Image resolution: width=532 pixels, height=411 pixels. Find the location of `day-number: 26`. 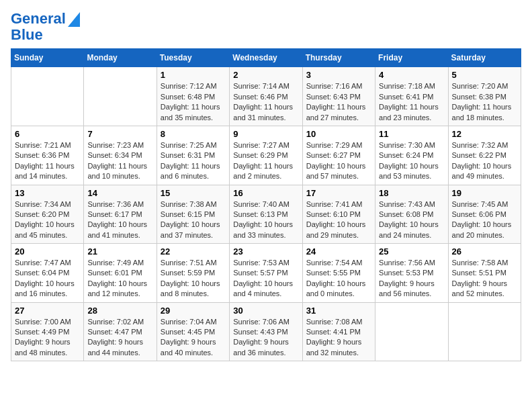

day-number: 26 is located at coordinates (485, 251).